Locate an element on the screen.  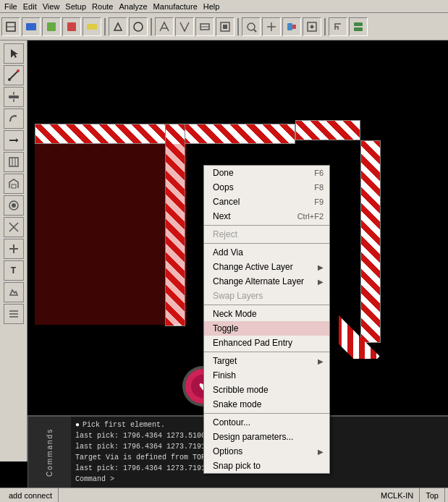
menu-item-scribble: Scribble mode is located at coordinates (266, 390).